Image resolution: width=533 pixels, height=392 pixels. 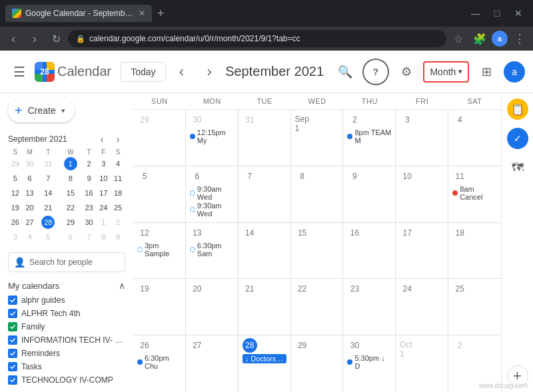 What do you see at coordinates (369, 136) in the screenshot?
I see `event-row: 8pm TEAM M` at bounding box center [369, 136].